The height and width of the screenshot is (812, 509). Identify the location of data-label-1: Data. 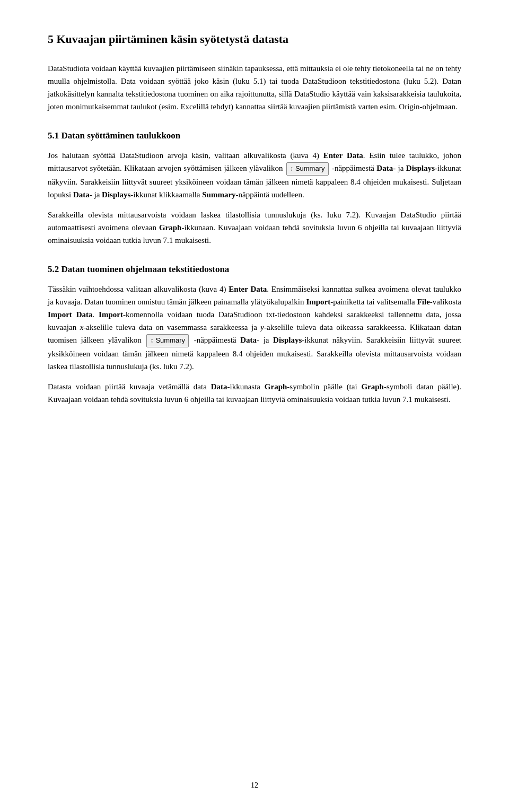
(385, 168).